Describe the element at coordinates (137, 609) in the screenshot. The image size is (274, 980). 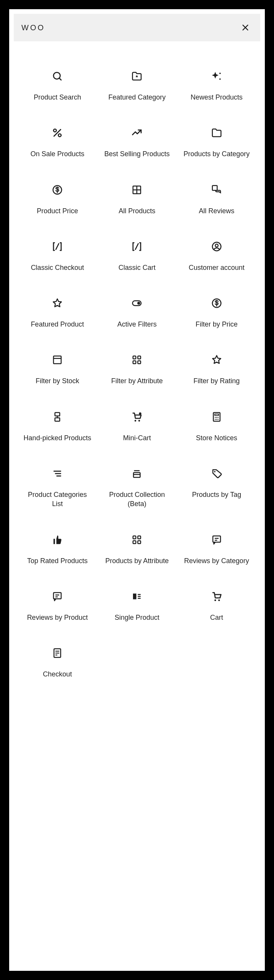
I see `block-single-product: Single Product` at that location.